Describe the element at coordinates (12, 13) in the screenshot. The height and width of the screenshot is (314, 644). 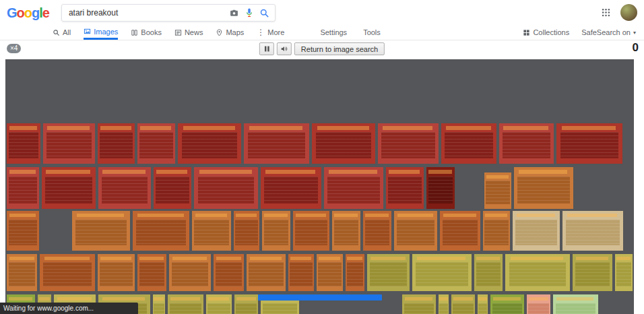
I see `logo-letter: G` at that location.